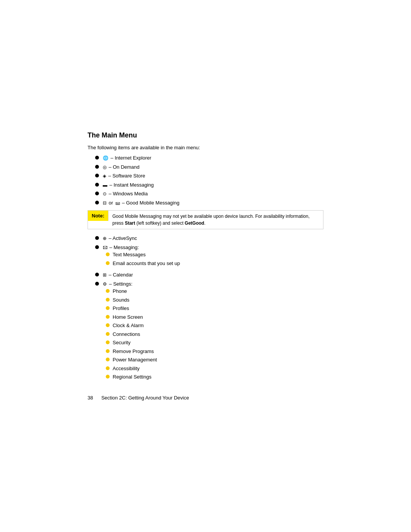 This screenshot has width=411, height=532. Describe the element at coordinates (128, 185) in the screenshot. I see `item-text: ▬ – Instant Messaging` at that location.